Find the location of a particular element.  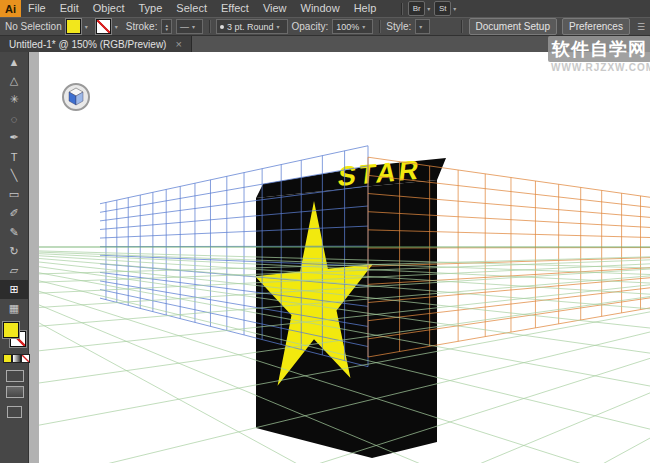

style-dropdown: ▾ is located at coordinates (422, 26).